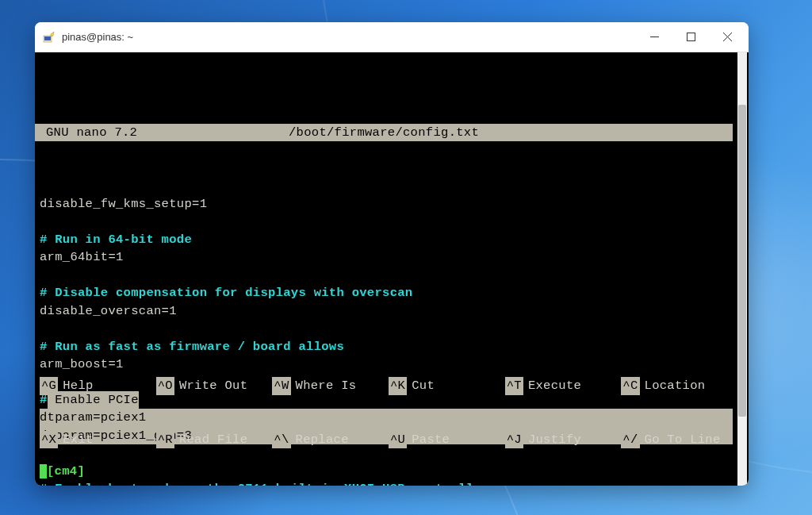  What do you see at coordinates (742, 260) in the screenshot?
I see `scrollbar-thumb` at bounding box center [742, 260].